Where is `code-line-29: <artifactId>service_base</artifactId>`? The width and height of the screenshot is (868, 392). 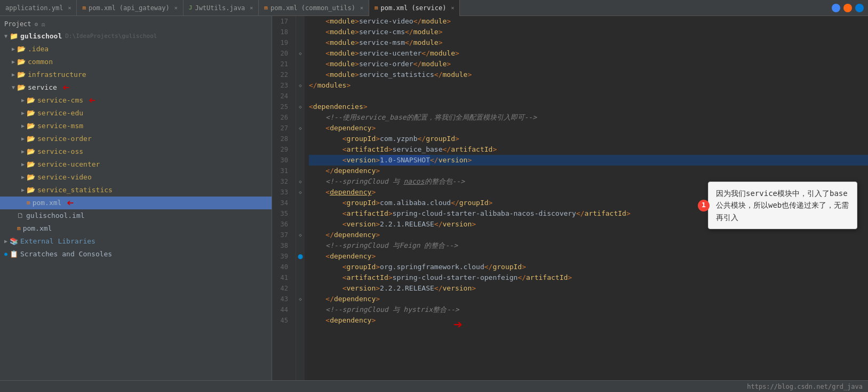
code-line-29: <artifactId>service_base</artifactId> is located at coordinates (588, 150).